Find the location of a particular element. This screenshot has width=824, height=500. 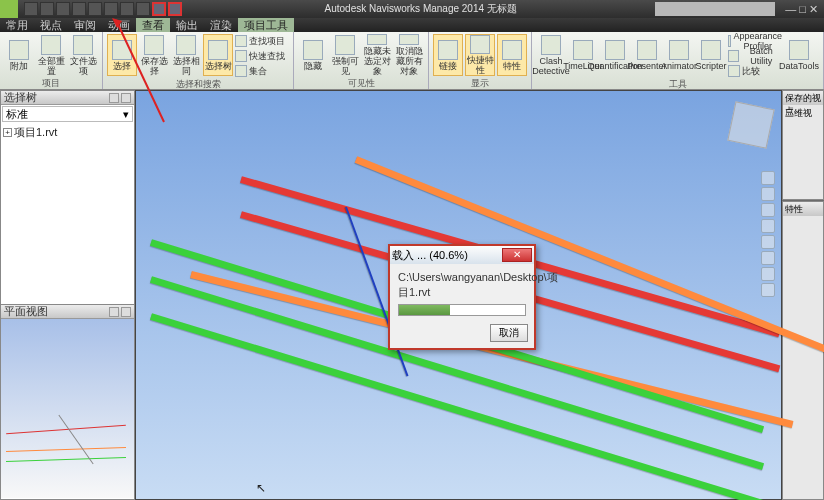

select-icon is located at coordinates (122, 50).